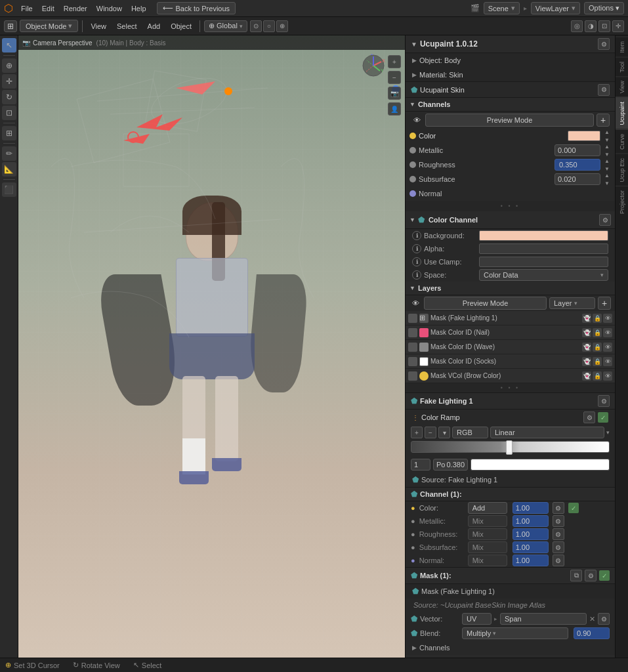  I want to click on tab-item: Item, so click(622, 47).